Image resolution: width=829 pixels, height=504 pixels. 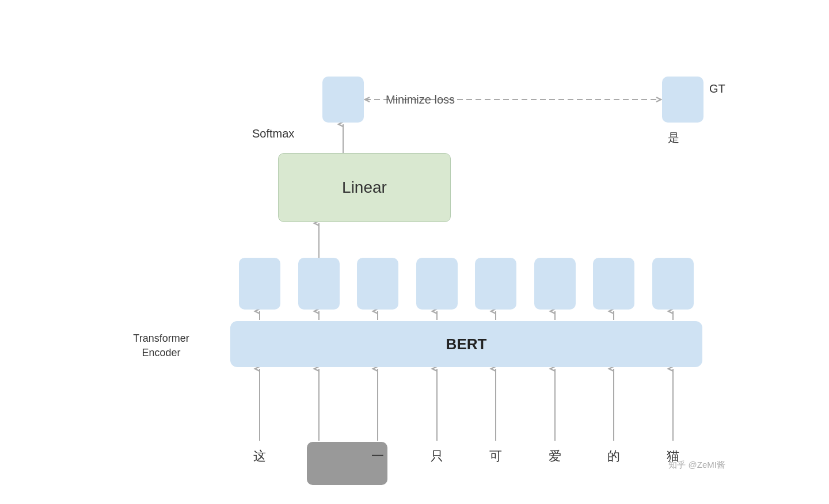 What do you see at coordinates (364, 188) in the screenshot?
I see `linear-block: Linear` at bounding box center [364, 188].